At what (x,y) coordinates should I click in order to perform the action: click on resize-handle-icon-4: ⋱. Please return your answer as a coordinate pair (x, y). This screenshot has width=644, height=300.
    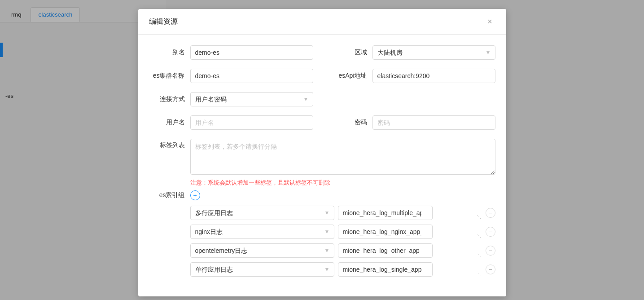
    Looking at the image, I should click on (479, 273).